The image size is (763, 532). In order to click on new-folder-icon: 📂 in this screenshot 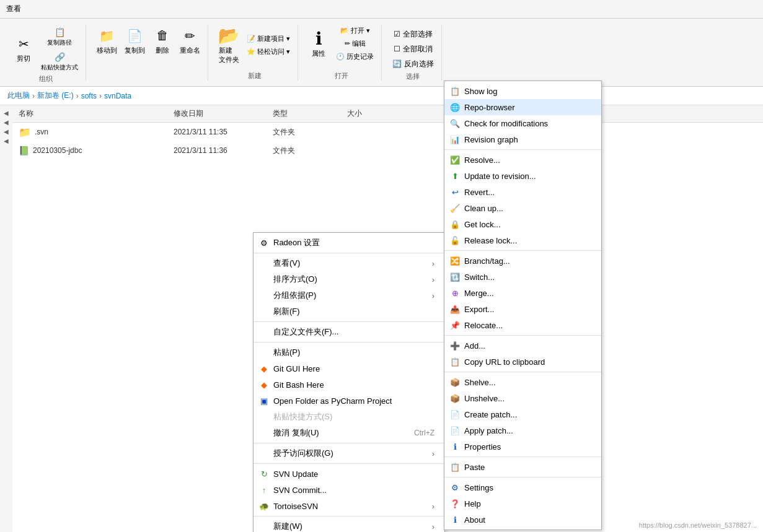, I will do `click(229, 36)`.